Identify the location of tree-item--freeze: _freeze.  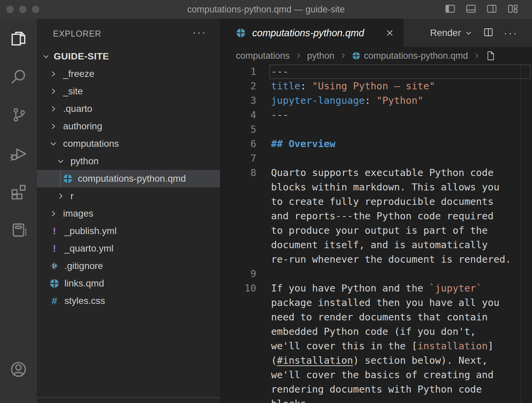
(128, 74).